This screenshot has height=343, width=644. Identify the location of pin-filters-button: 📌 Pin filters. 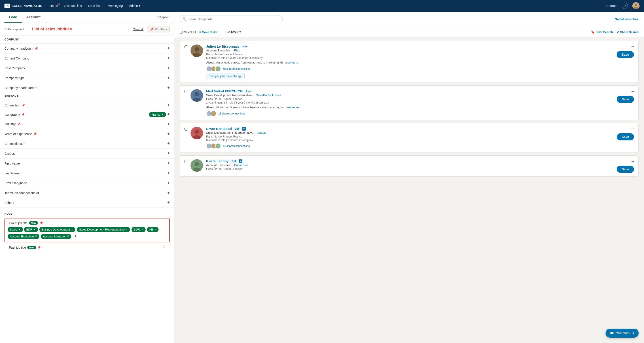
(158, 29).